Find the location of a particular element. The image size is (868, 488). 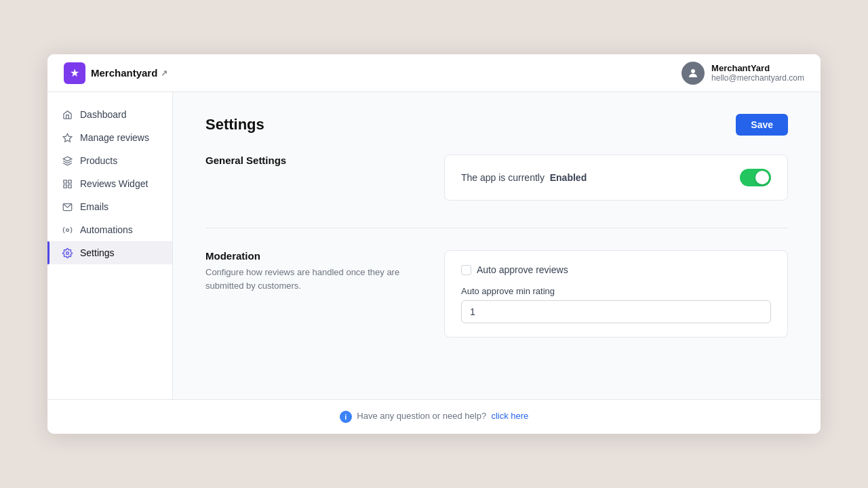

sidebar-item-dashboard: Dashboard is located at coordinates (110, 115).